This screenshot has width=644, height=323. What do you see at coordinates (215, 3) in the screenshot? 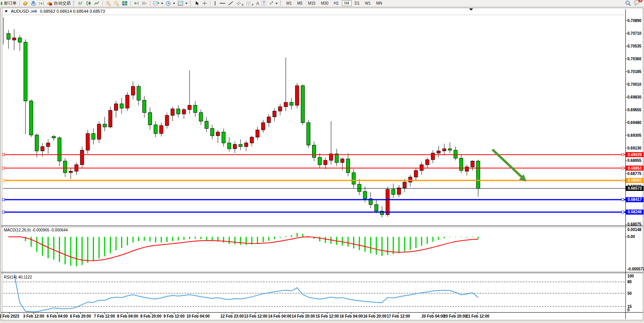
I see `vertical-line-icon` at bounding box center [215, 3].